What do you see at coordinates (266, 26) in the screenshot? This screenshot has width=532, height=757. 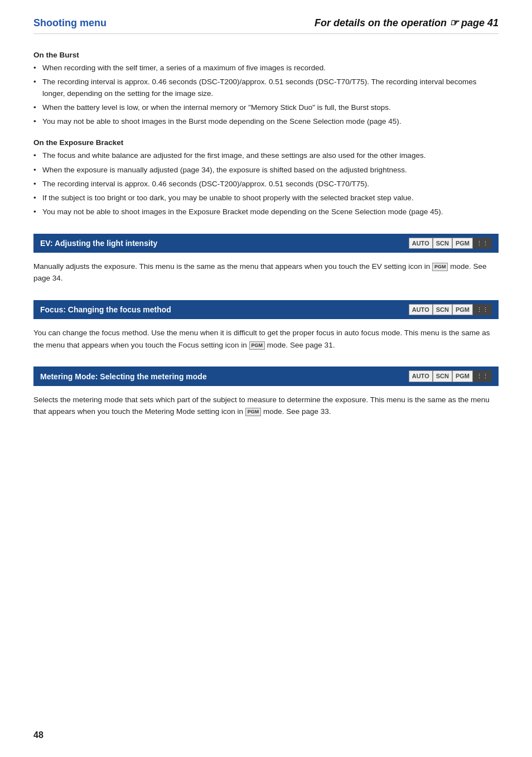 I see `page-header: Shooting menu For details on the operati…` at bounding box center [266, 26].